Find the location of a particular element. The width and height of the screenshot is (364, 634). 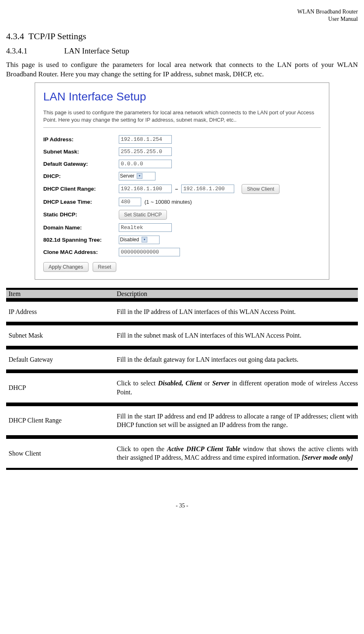

table-desc: Fill in the subnet mask of LAN interface… is located at coordinates (236, 336).